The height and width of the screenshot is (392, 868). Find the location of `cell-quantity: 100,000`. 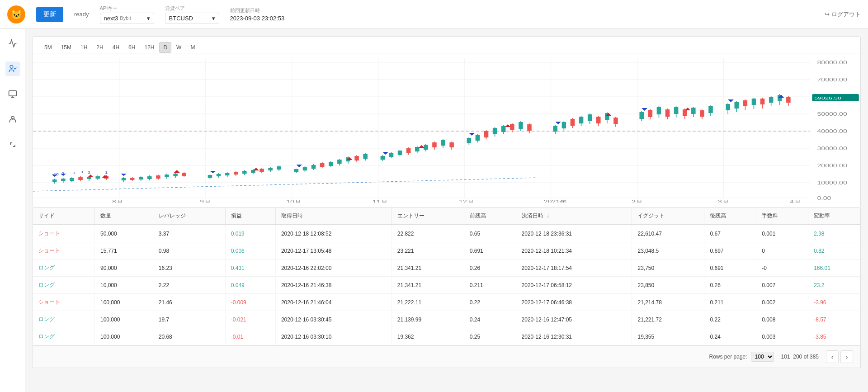

cell-quantity: 100,000 is located at coordinates (124, 302).